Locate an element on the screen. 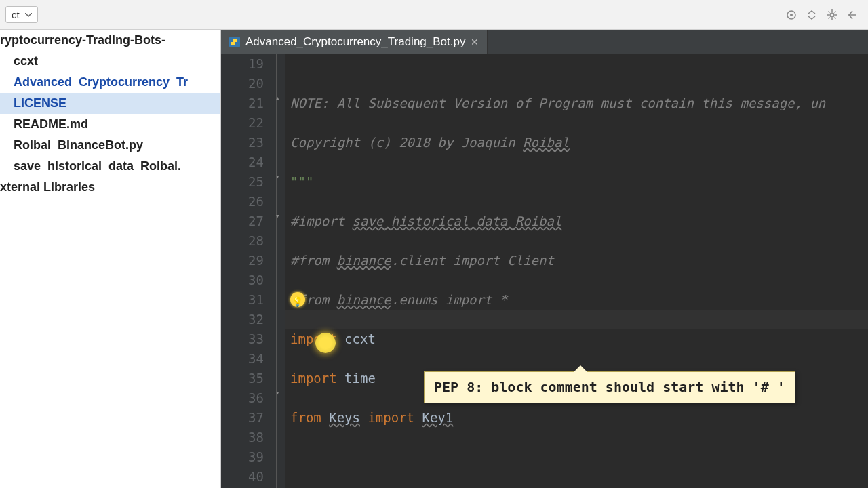 The height and width of the screenshot is (488, 868). hide-icon is located at coordinates (852, 15).